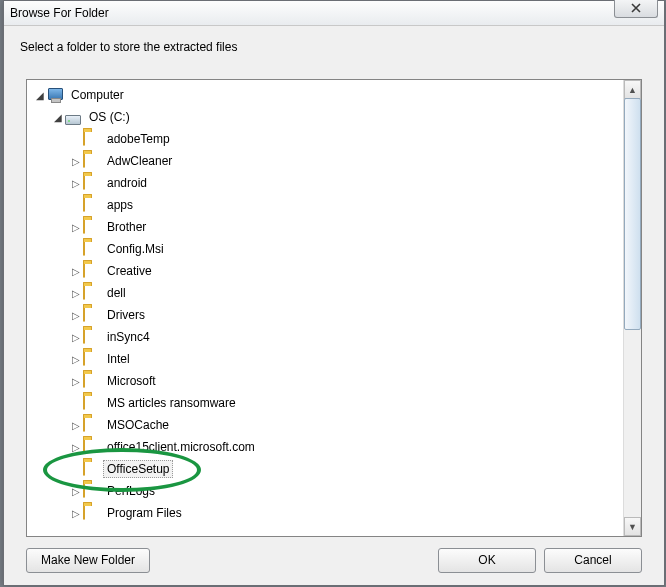  Describe the element at coordinates (334, 139) in the screenshot. I see `tree-row-folder-0: adobeTemp` at that location.